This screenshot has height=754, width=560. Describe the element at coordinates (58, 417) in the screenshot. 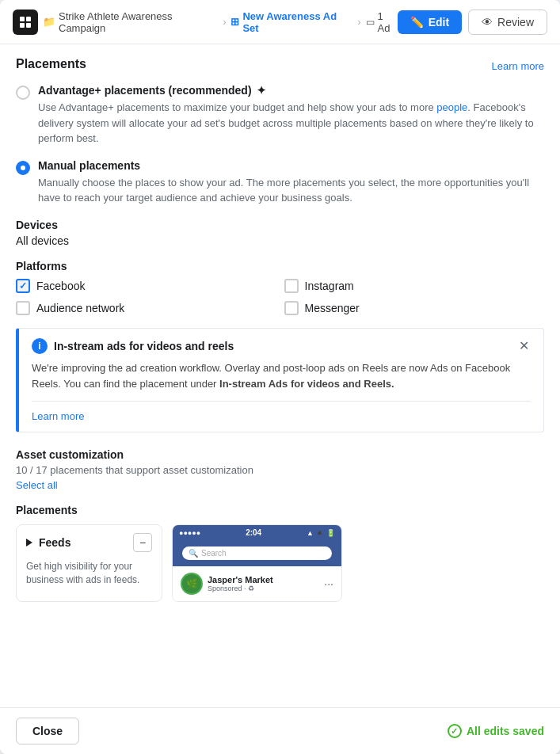

I see `info-banner-learn-more: Learn more` at that location.